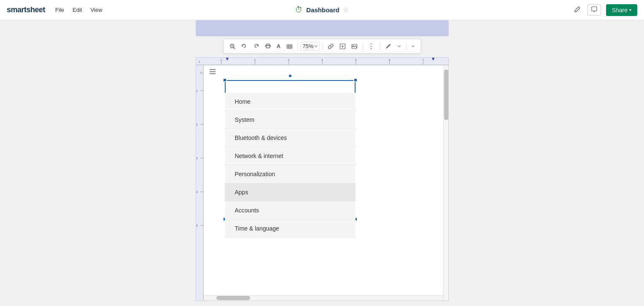 The width and height of the screenshot is (644, 306). What do you see at coordinates (257, 228) in the screenshot?
I see `menu-item-label: Time & language` at bounding box center [257, 228].